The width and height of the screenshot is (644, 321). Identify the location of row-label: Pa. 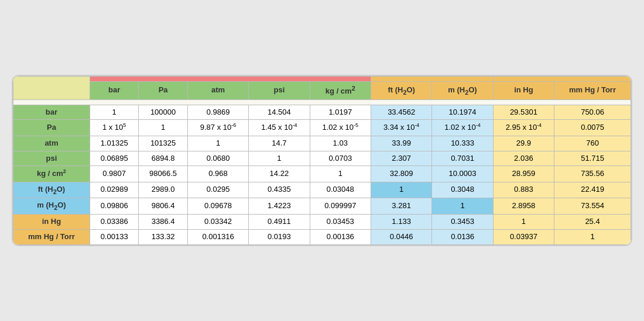
(52, 127).